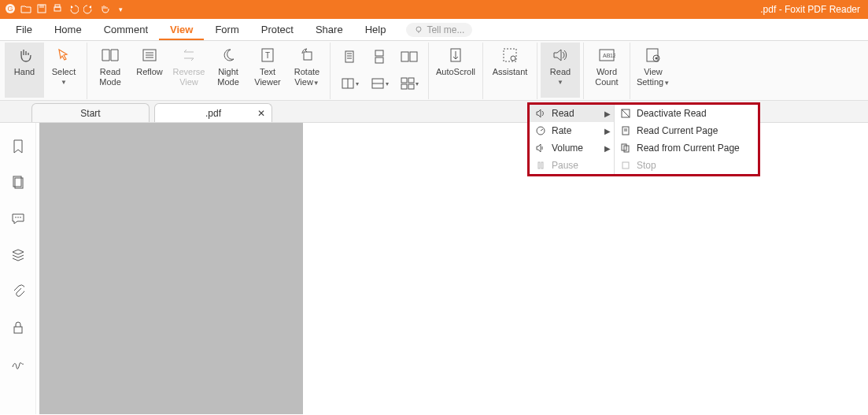 The height and width of the screenshot is (415, 868). Describe the element at coordinates (572, 139) in the screenshot. I see `read-menu: Read ▶ Rate ▶ Volume ▶ Pause` at that location.